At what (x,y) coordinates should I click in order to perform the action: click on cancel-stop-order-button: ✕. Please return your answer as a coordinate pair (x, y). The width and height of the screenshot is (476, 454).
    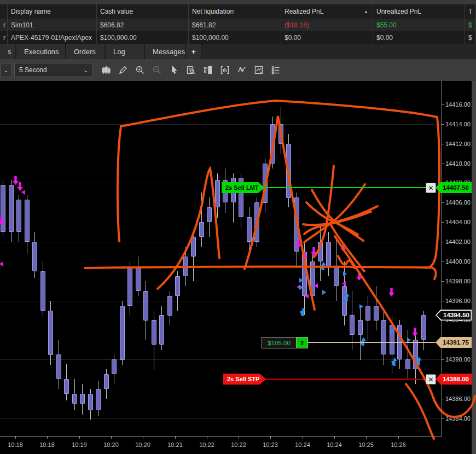
    Looking at the image, I should click on (431, 380).